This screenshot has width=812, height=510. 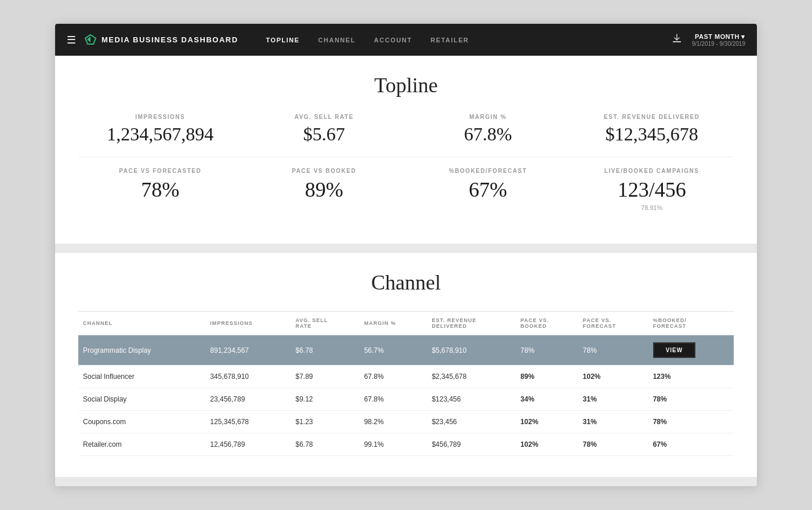 I want to click on td-pace-booked: 34%, so click(x=546, y=399).